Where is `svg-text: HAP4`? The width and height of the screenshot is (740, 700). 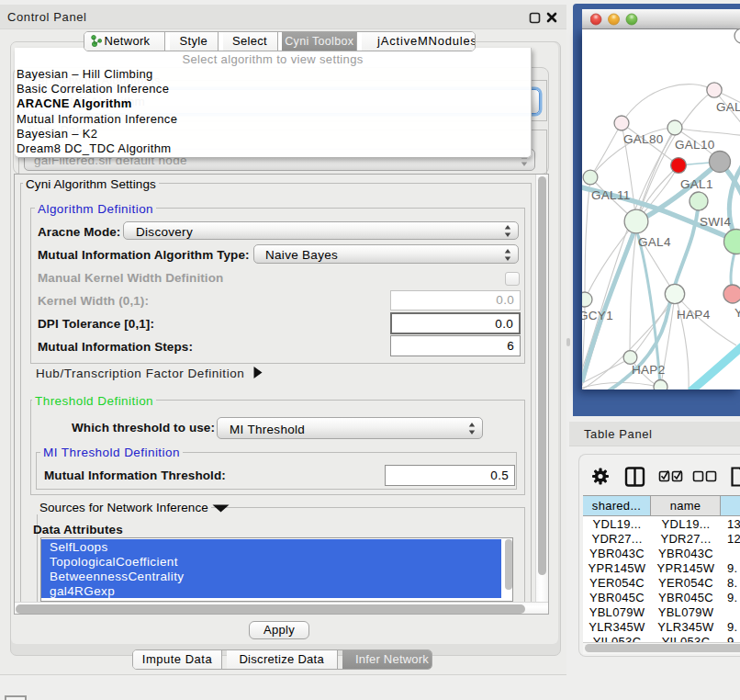
svg-text: HAP4 is located at coordinates (694, 314).